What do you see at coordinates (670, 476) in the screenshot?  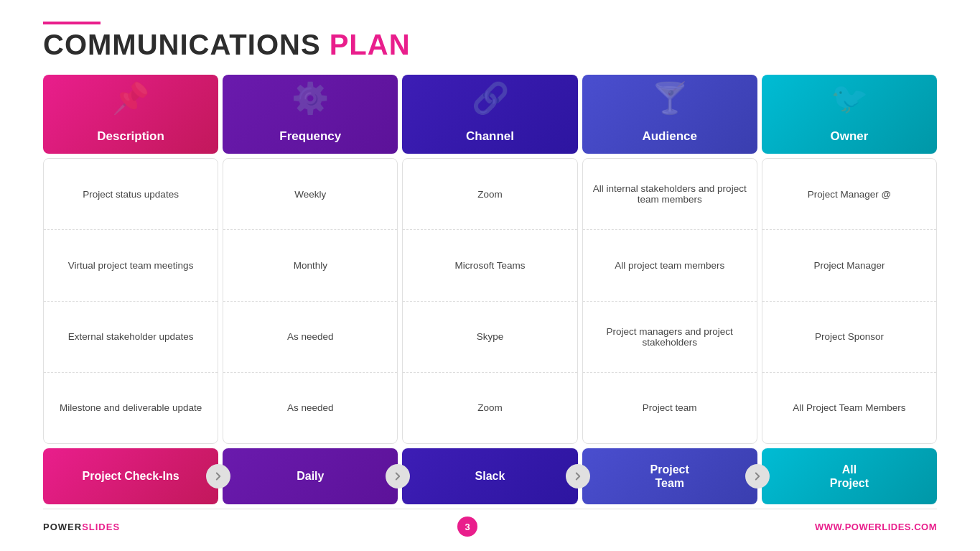 I see `bottom-aud-label: Project Team` at bounding box center [670, 476].